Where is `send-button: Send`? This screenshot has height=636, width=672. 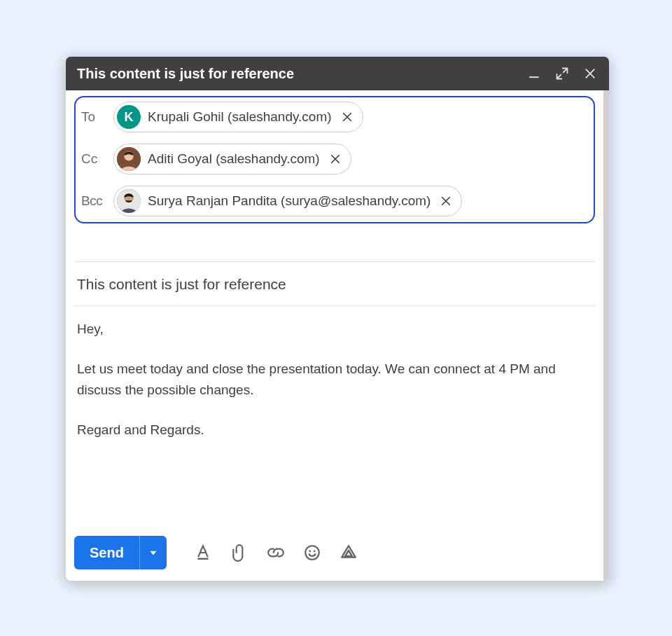 send-button: Send is located at coordinates (120, 553).